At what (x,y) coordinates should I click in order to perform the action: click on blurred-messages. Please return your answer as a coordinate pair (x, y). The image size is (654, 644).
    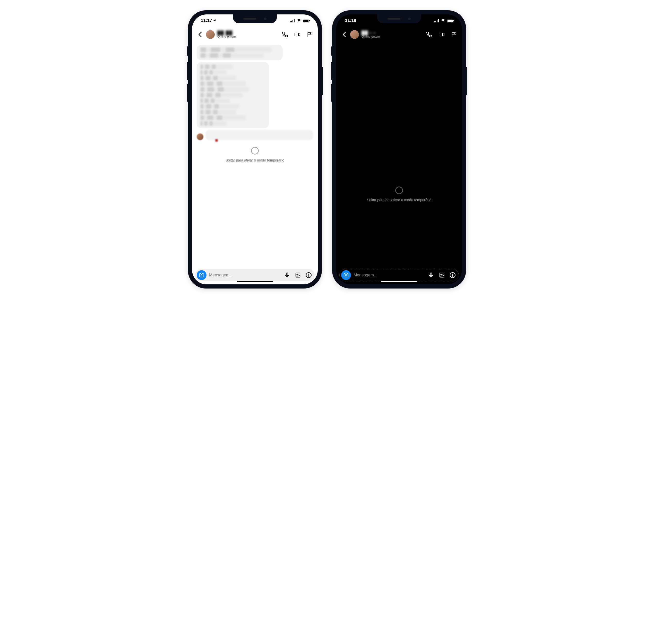
    Looking at the image, I should click on (255, 91).